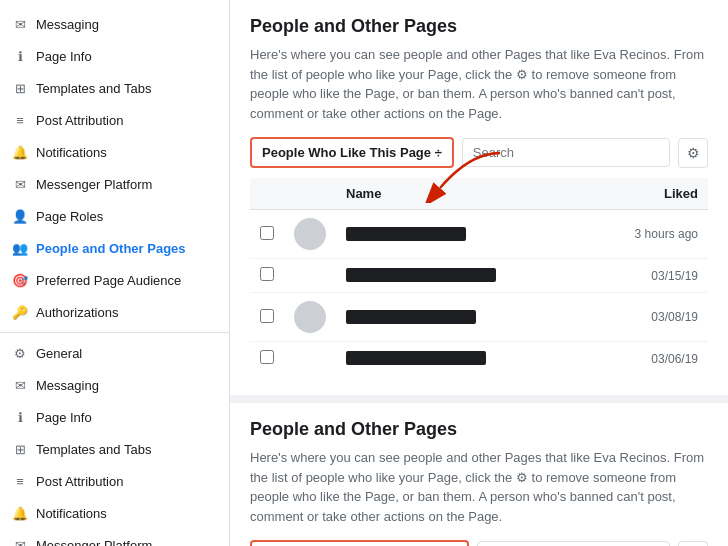 Image resolution: width=728 pixels, height=546 pixels. Describe the element at coordinates (694, 153) in the screenshot. I see `settings-like-icon: ⚙` at that location.